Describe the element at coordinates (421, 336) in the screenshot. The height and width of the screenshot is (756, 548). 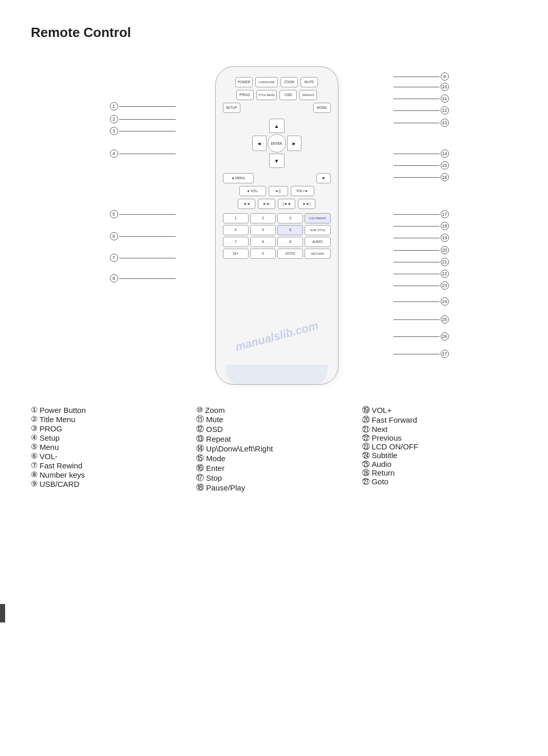
I see `callout-26: 26` at that location.